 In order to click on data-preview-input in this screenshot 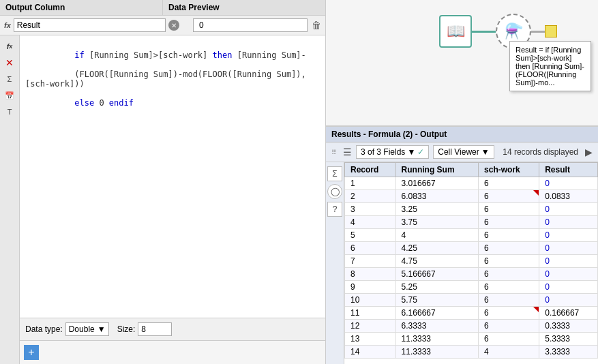, I will do `click(250, 25)`.